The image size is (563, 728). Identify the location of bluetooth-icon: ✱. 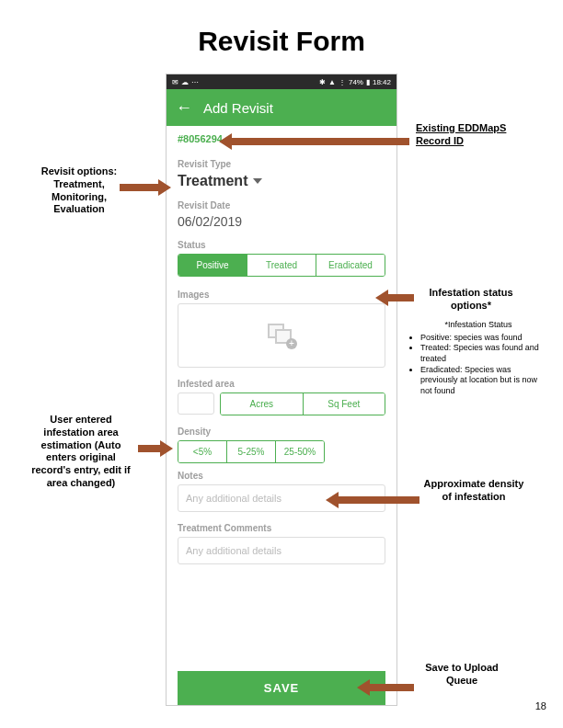
(322, 83).